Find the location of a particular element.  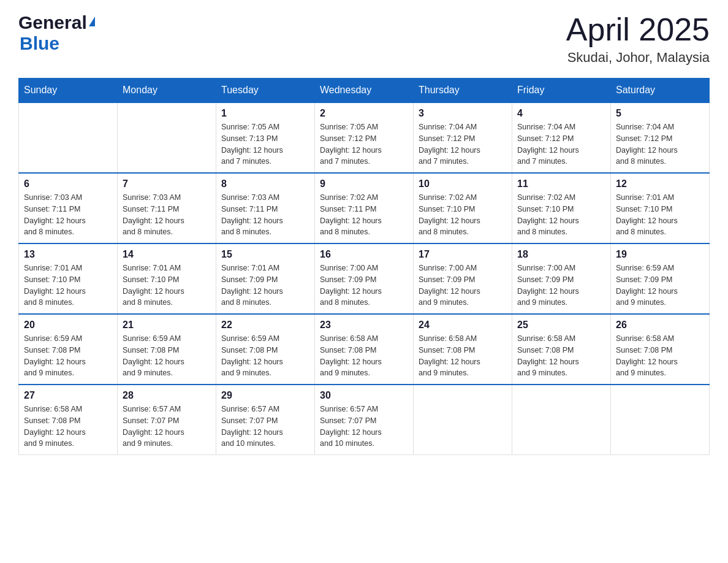

day-number: 5 is located at coordinates (660, 113).